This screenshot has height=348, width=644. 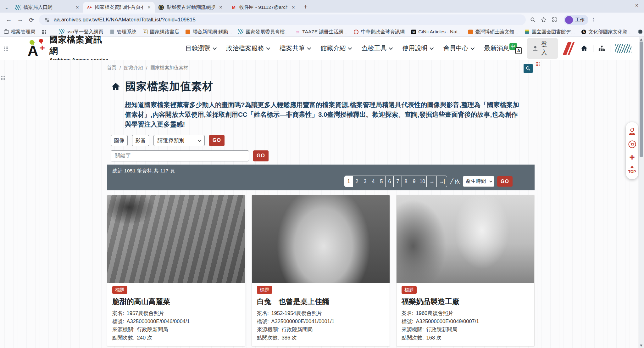 What do you see at coordinates (20, 20) in the screenshot?
I see `forward-button: →` at bounding box center [20, 20].